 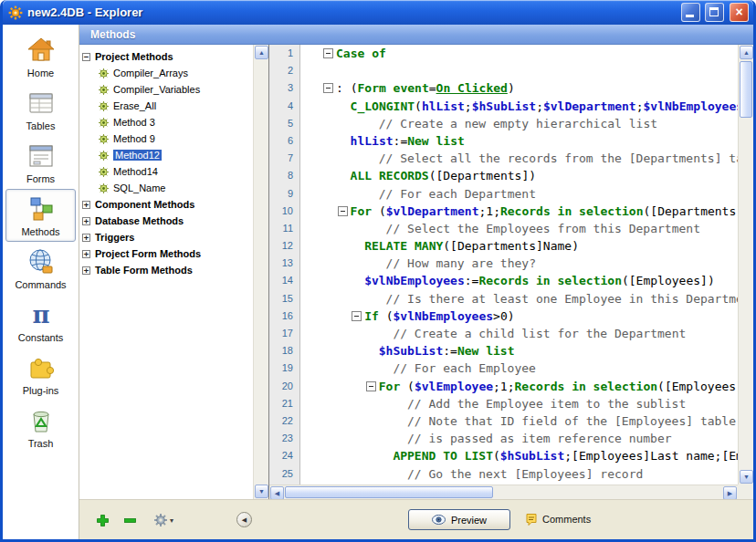 I want to click on line-number: 20, so click(x=285, y=387).